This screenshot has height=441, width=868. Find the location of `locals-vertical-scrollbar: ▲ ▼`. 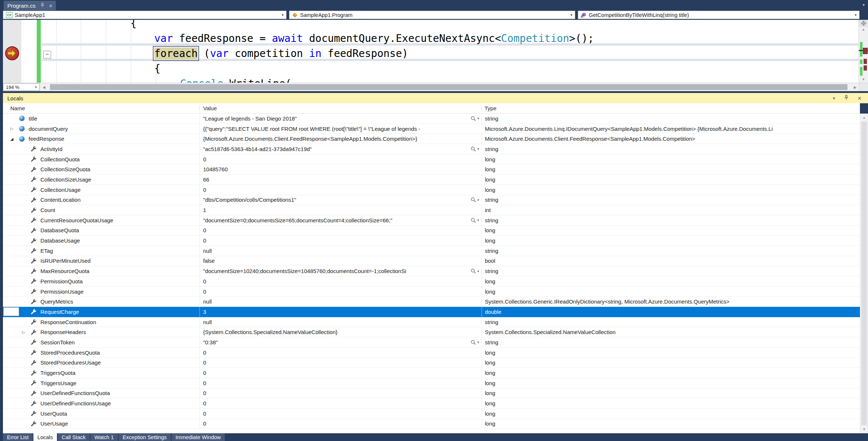

locals-vertical-scrollbar: ▲ ▼ is located at coordinates (864, 273).